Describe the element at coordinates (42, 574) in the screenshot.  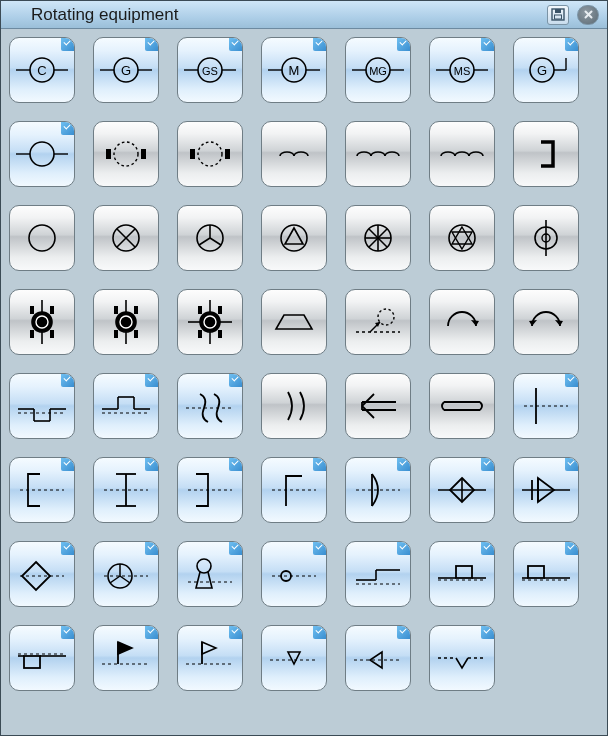
I see `stencil-rhombus-dash` at that location.